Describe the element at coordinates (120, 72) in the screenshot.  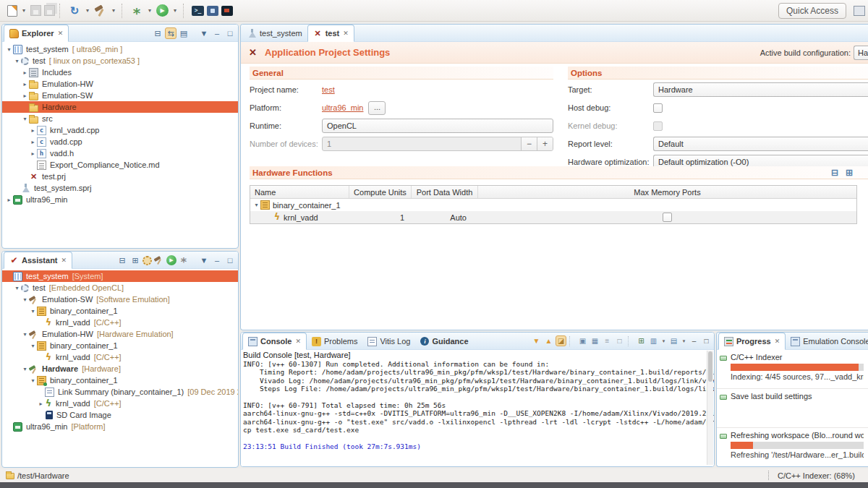
I see `tree-item-includes: ▸Includes` at that location.